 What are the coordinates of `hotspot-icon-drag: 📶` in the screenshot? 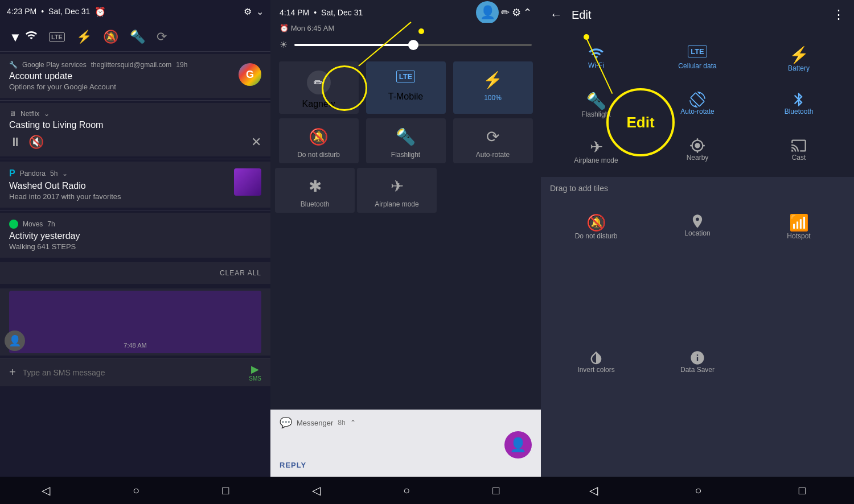 It's located at (799, 223).